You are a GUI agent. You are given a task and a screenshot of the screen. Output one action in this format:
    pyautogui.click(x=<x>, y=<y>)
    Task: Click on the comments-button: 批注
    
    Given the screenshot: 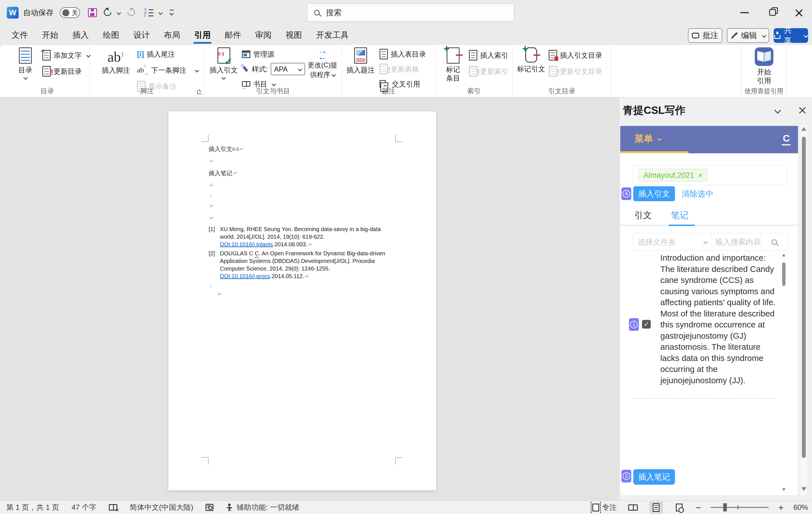 What is the action you would take?
    pyautogui.click(x=705, y=36)
    